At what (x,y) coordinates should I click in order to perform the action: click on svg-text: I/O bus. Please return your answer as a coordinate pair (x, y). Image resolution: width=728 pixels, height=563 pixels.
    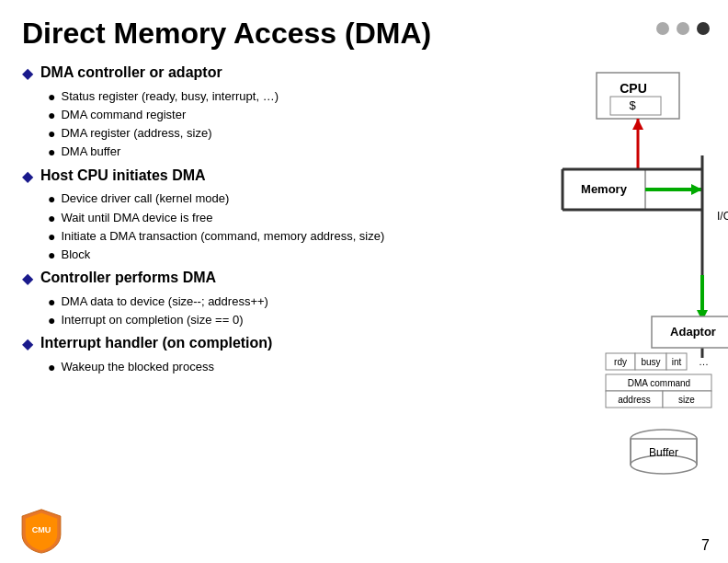
    Looking at the image, I should click on (722, 216).